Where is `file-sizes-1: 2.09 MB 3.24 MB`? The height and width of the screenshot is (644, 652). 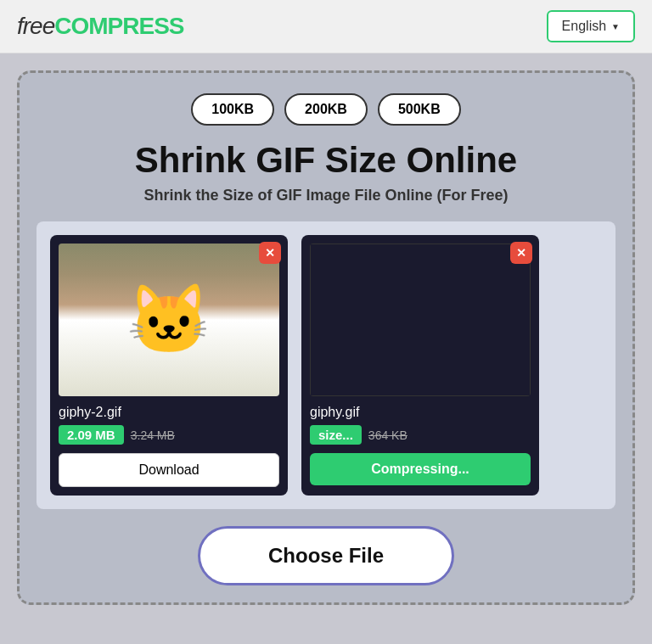
file-sizes-1: 2.09 MB 3.24 MB is located at coordinates (169, 434).